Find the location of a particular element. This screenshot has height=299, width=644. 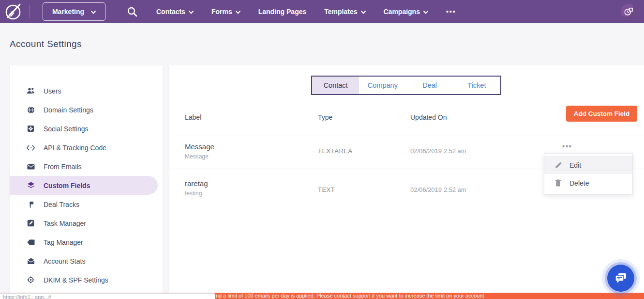

sidebar-item-custom-fields: Custom Fields is located at coordinates (84, 185).